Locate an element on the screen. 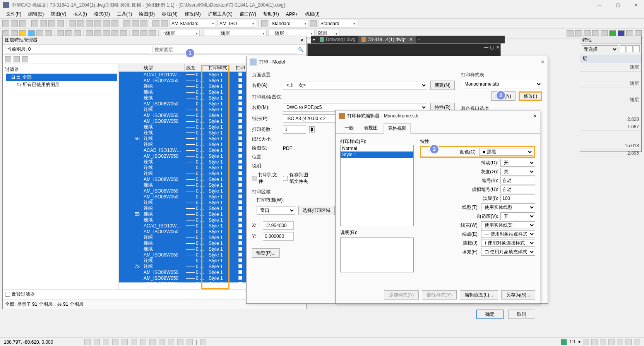 The image size is (644, 346). col-linetype: 线型 is located at coordinates (163, 67).